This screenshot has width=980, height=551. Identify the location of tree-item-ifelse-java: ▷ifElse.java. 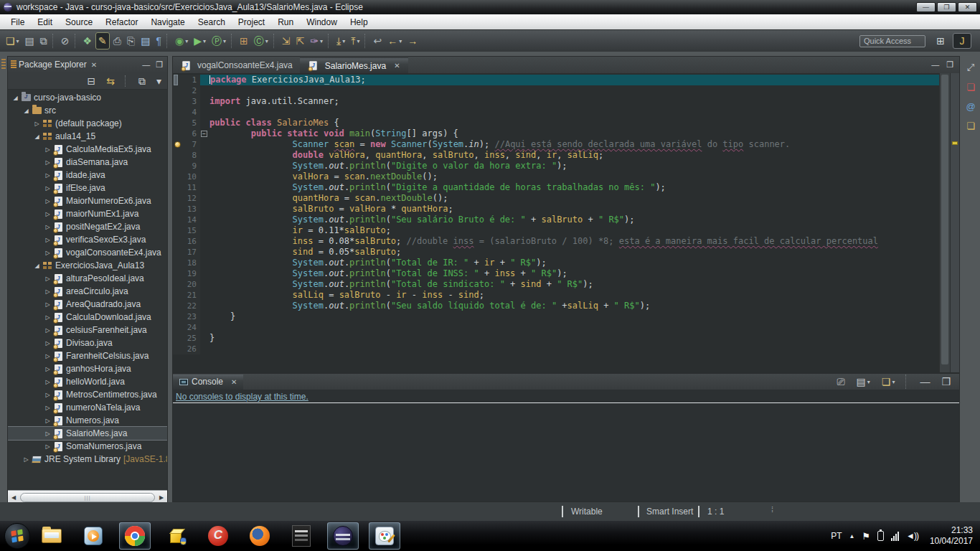
(88, 188).